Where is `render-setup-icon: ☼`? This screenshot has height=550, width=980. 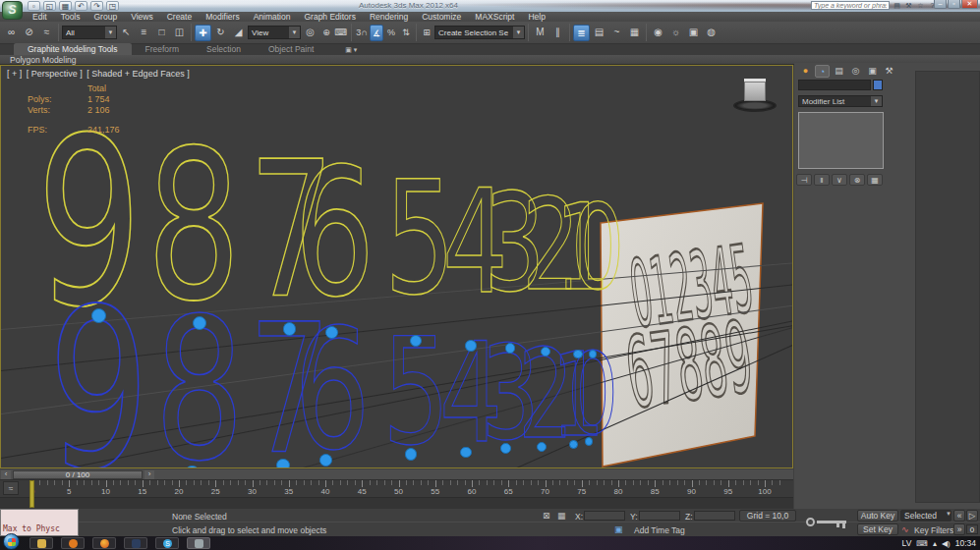
render-setup-icon: ☼ is located at coordinates (676, 33).